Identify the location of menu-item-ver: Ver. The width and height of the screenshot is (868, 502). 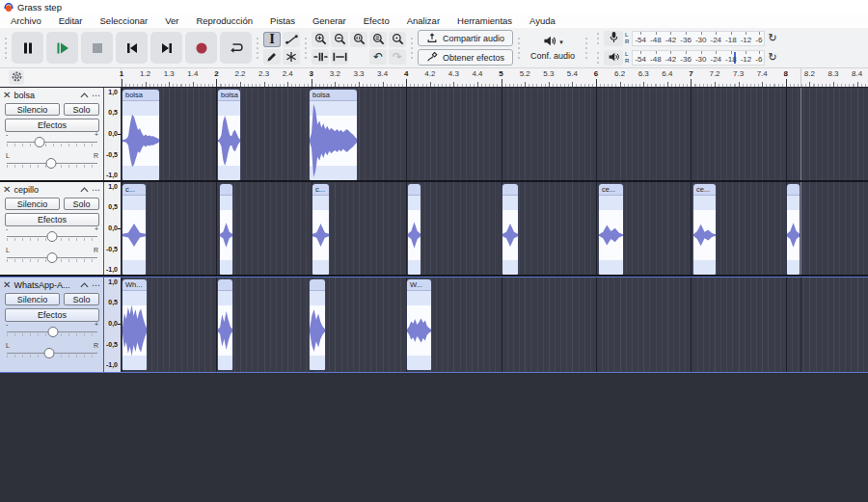
(172, 21).